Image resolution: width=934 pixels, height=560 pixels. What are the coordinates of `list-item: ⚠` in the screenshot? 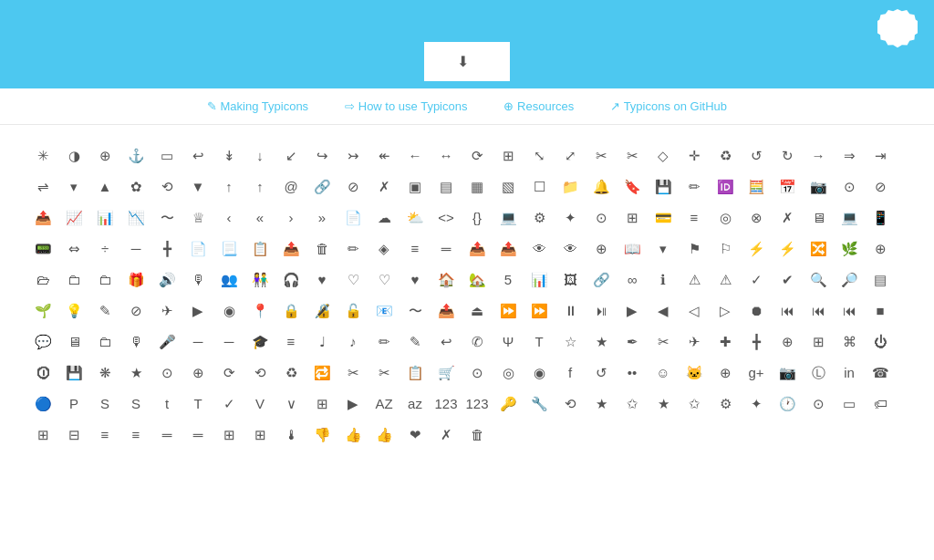 It's located at (694, 279).